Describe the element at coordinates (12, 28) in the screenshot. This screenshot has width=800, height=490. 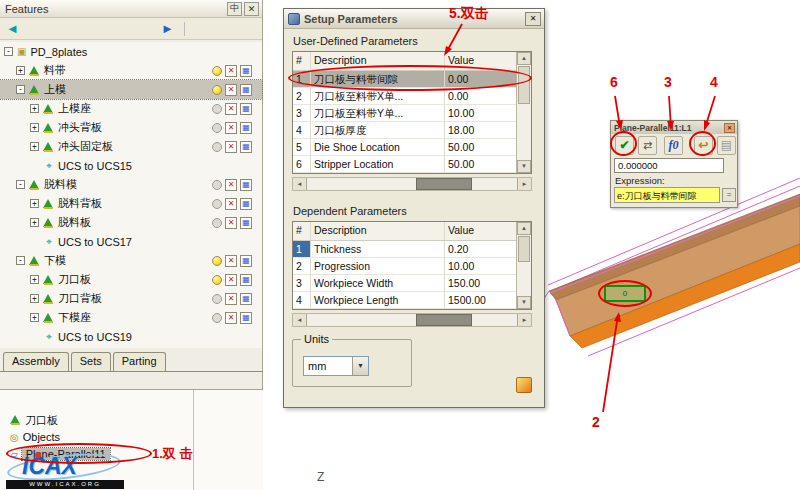
I see `back-arrow-icon: ◄` at that location.